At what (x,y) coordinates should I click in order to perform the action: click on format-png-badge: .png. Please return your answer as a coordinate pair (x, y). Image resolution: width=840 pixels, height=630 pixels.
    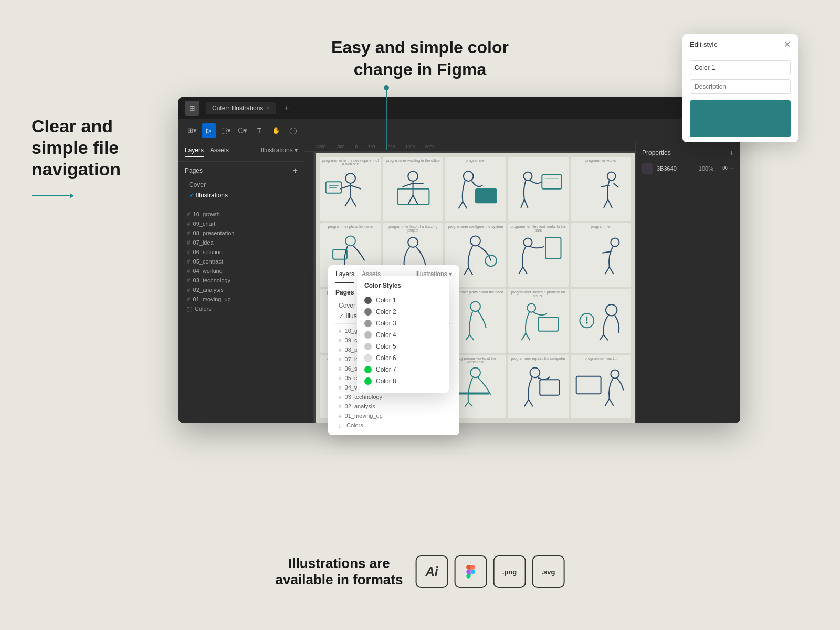
    Looking at the image, I should click on (509, 572).